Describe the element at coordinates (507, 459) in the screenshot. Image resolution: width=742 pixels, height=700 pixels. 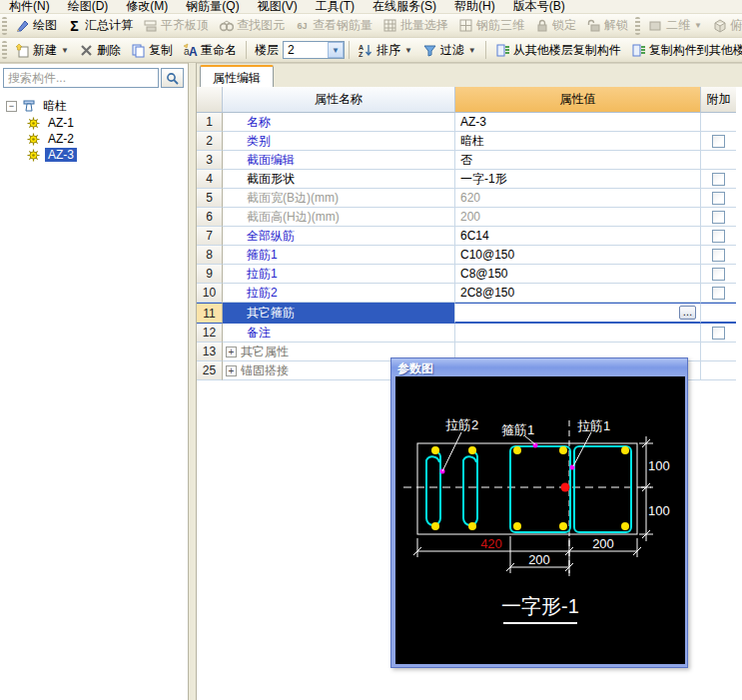
I see `tie-markers` at that location.